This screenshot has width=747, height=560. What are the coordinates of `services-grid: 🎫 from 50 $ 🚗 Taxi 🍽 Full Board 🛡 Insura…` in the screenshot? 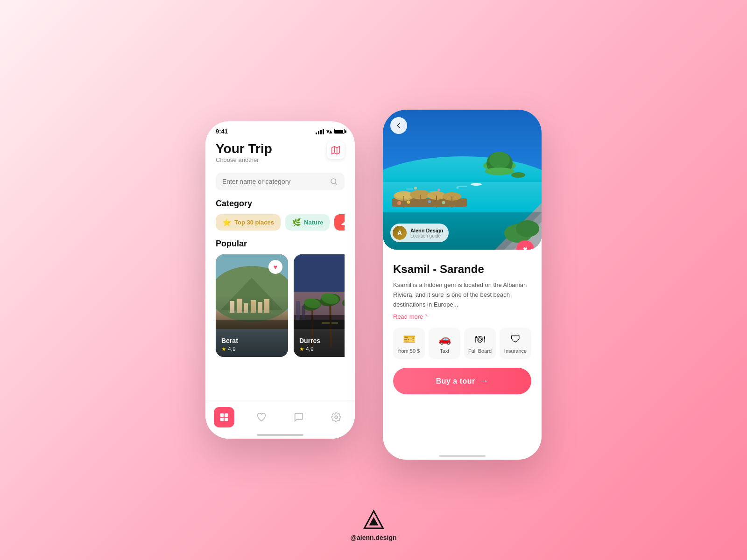 It's located at (462, 343).